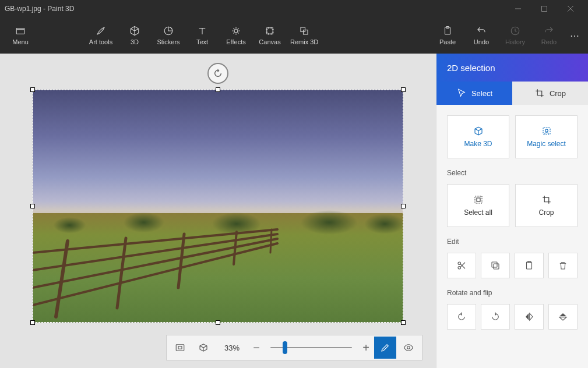 The width and height of the screenshot is (588, 368). Describe the element at coordinates (168, 31) in the screenshot. I see `sticker-icon` at that location.